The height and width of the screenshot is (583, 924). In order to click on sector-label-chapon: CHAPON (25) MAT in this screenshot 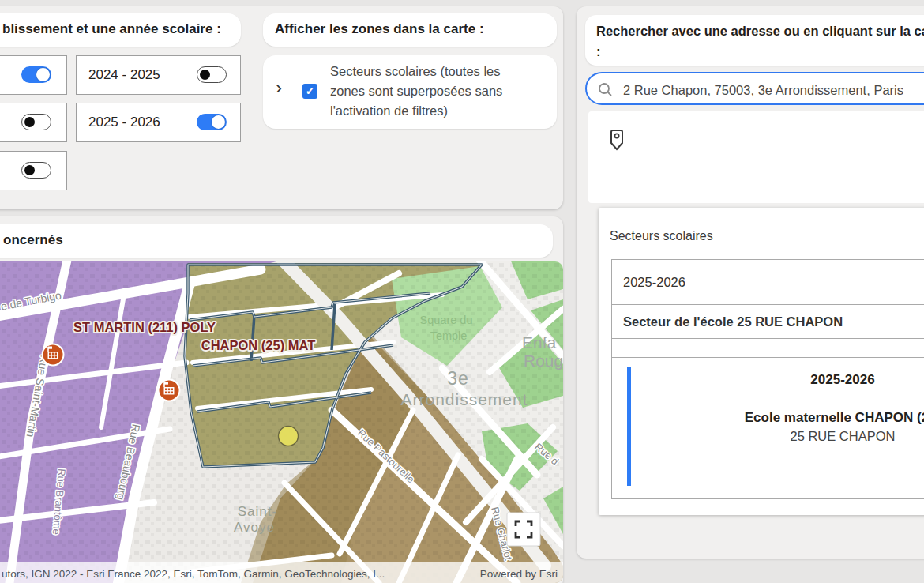, I will do `click(259, 345)`.